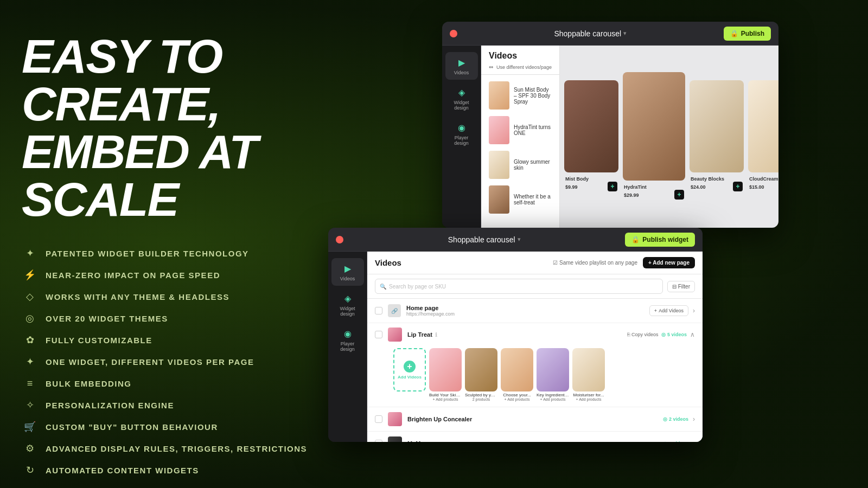  I want to click on playlist-icon: ⇔, so click(491, 67).